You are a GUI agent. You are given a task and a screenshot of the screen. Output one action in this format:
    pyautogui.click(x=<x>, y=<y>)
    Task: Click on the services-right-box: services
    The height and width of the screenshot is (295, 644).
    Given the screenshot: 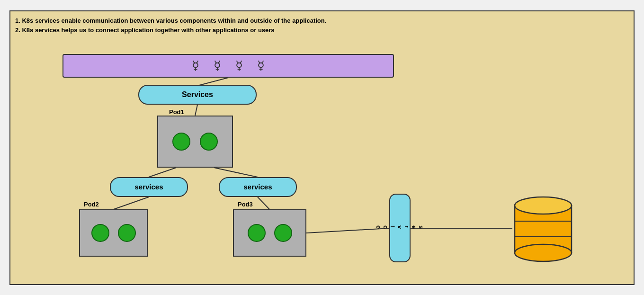 What is the action you would take?
    pyautogui.click(x=258, y=187)
    